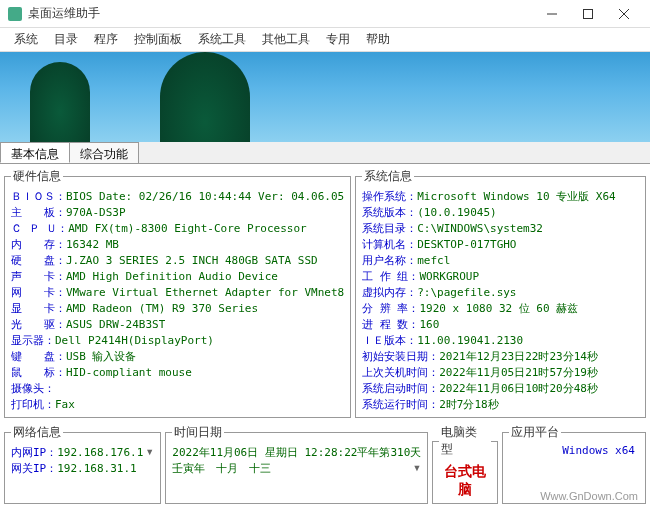 Image resolution: width=650 pixels, height=508 pixels. Describe the element at coordinates (38, 260) in the screenshot. I see `hdd-label: 硬 盘：` at that location.